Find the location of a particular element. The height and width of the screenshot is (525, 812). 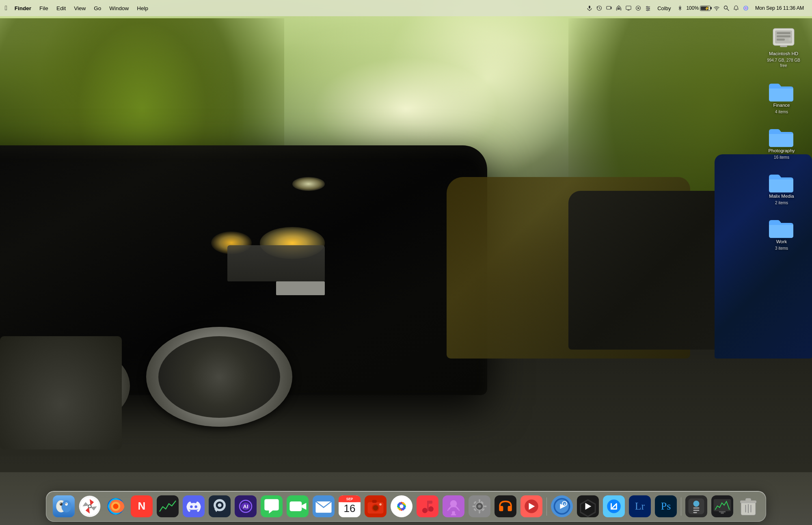

dock-discord is located at coordinates (194, 506).